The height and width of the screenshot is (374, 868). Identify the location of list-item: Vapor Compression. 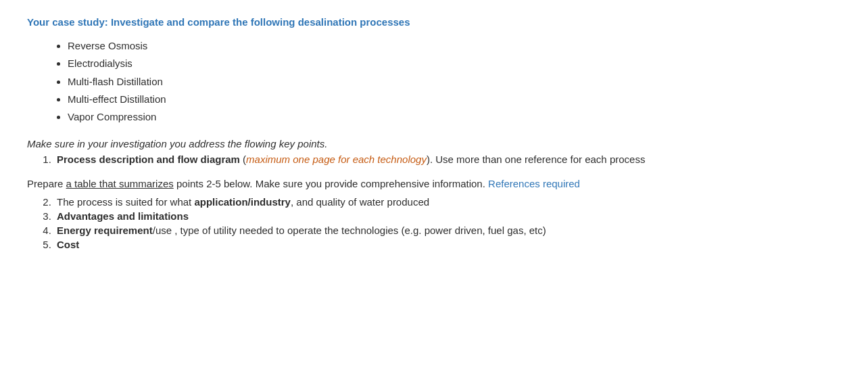
(454, 117).